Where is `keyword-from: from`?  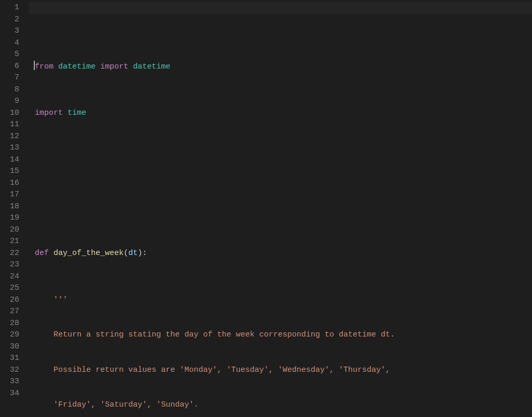 keyword-from: from is located at coordinates (44, 66).